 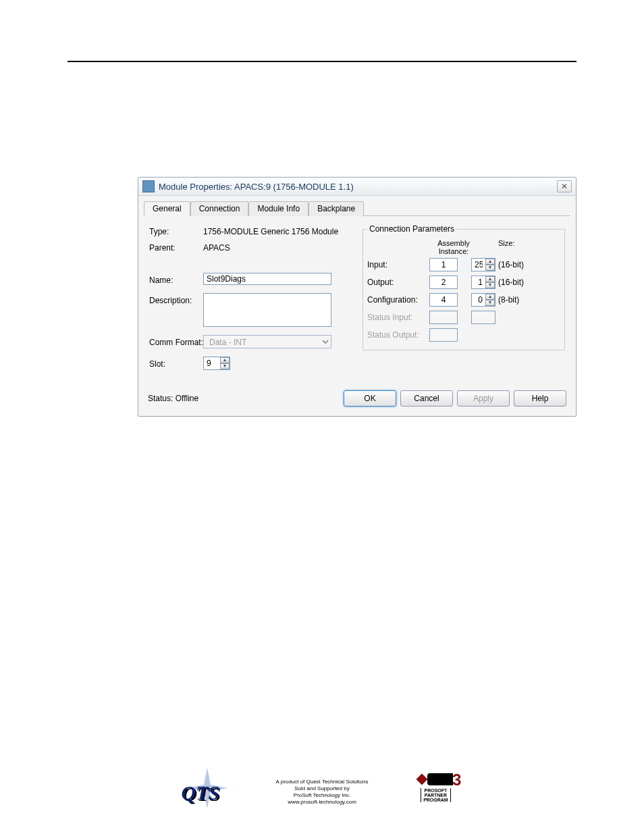 What do you see at coordinates (444, 265) in the screenshot?
I see `input-assembly-instance` at bounding box center [444, 265].